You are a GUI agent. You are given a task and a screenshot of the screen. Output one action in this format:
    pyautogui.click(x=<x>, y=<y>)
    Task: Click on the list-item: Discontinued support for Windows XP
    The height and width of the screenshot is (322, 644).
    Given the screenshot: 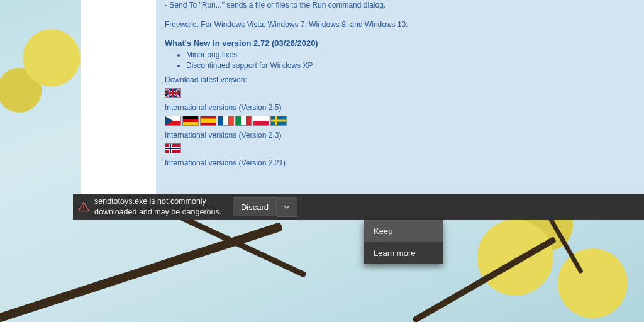 What is the action you would take?
    pyautogui.click(x=411, y=65)
    